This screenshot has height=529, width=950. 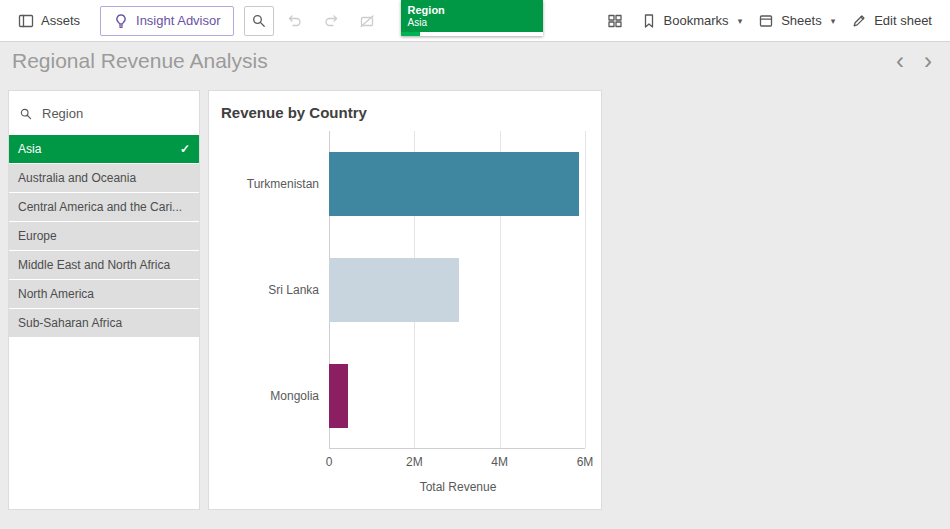 I want to click on toolbar-right-group: Bookmarks ▾ Sheets ▾ Edit sheet, so click(x=768, y=20).